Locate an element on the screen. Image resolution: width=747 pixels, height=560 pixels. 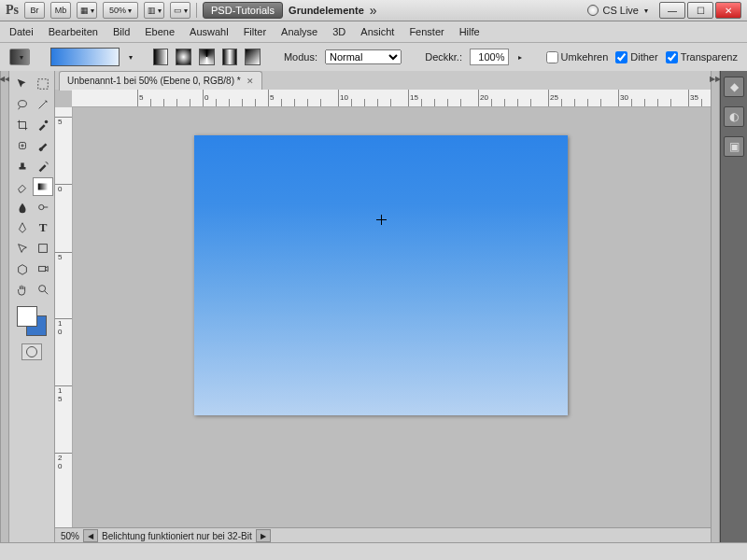
extension-badge: PSD-Tutorials is located at coordinates (243, 10).